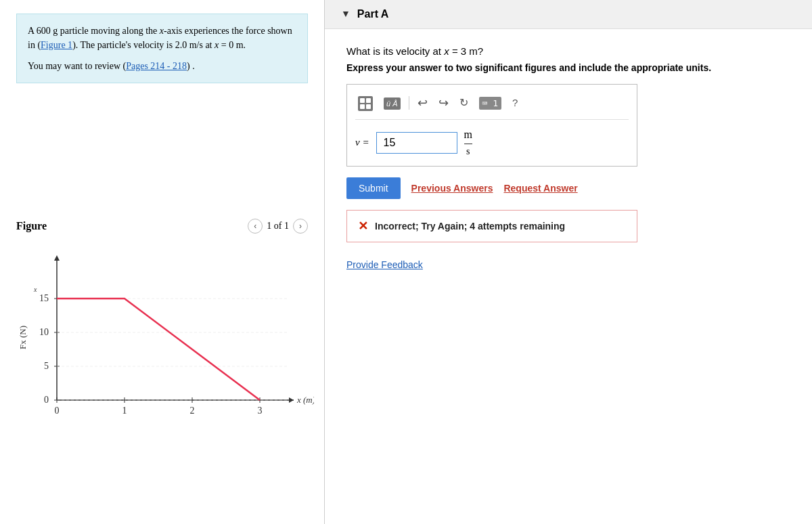 The height and width of the screenshot is (524, 812). Describe the element at coordinates (492, 143) in the screenshot. I see `answer-row: v = m s` at that location.